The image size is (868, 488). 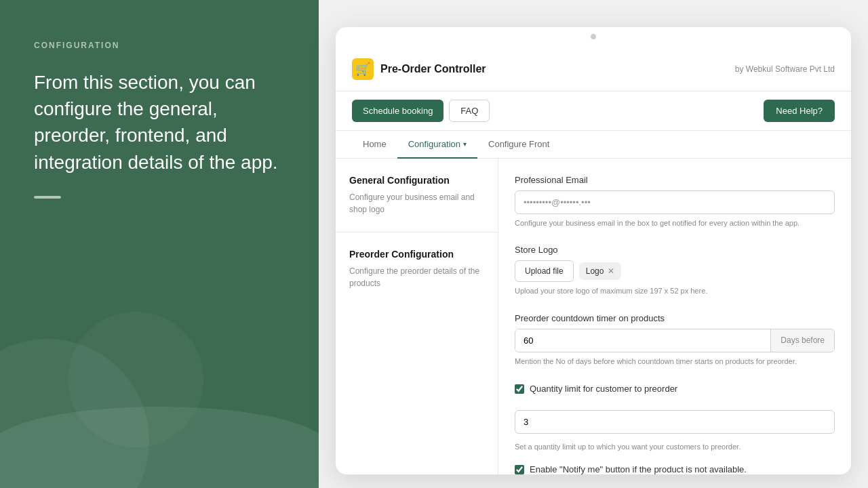 I want to click on logo-chip-label: Logo, so click(x=595, y=271).